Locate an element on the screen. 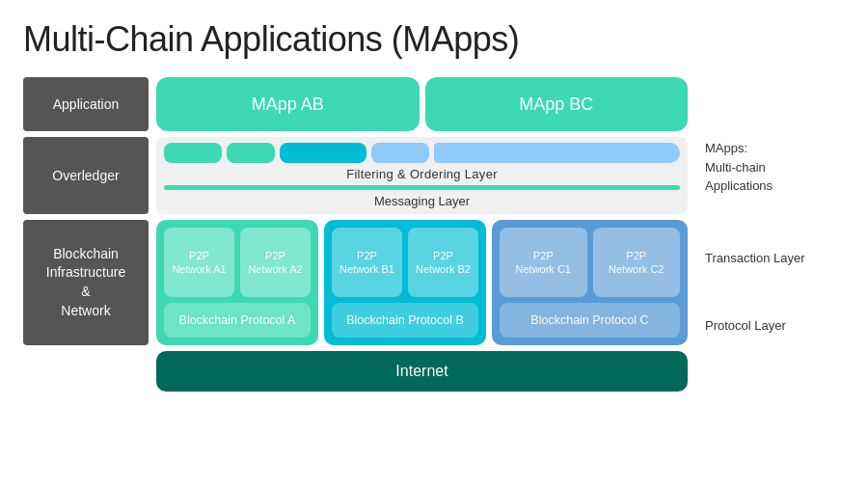 The width and height of the screenshot is (868, 488). p2p-row-a: P2P Network A1 P2P Network A2 is located at coordinates (237, 262).